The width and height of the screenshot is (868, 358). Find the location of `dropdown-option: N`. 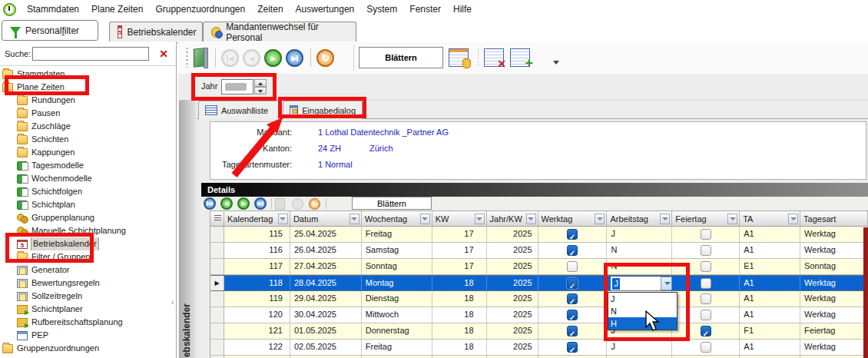

dropdown-option: N is located at coordinates (642, 311).